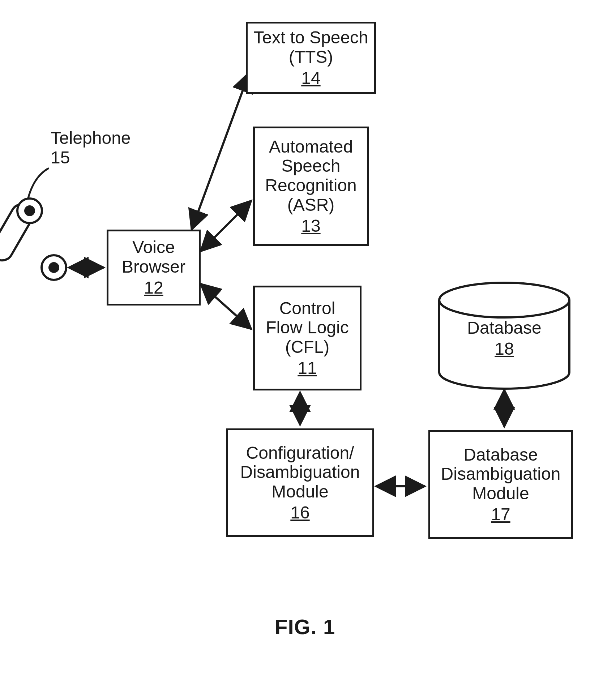 The image size is (616, 675). Describe the element at coordinates (501, 484) in the screenshot. I see `ddm-box: Database Disambiguation Module 17` at that location.